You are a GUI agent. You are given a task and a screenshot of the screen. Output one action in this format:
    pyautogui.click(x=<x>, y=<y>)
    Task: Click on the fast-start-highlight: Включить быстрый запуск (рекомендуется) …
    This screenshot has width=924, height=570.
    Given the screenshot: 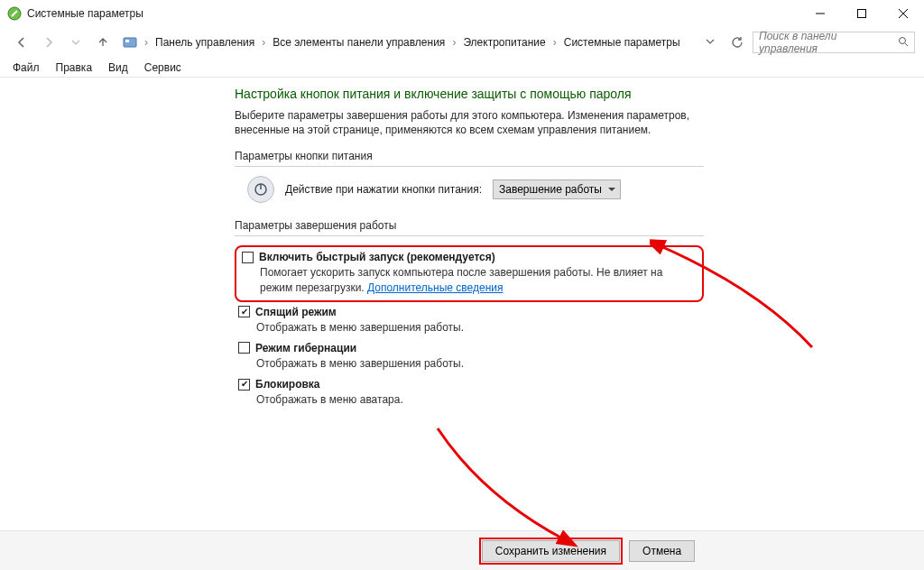 What is the action you would take?
    pyautogui.click(x=469, y=273)
    